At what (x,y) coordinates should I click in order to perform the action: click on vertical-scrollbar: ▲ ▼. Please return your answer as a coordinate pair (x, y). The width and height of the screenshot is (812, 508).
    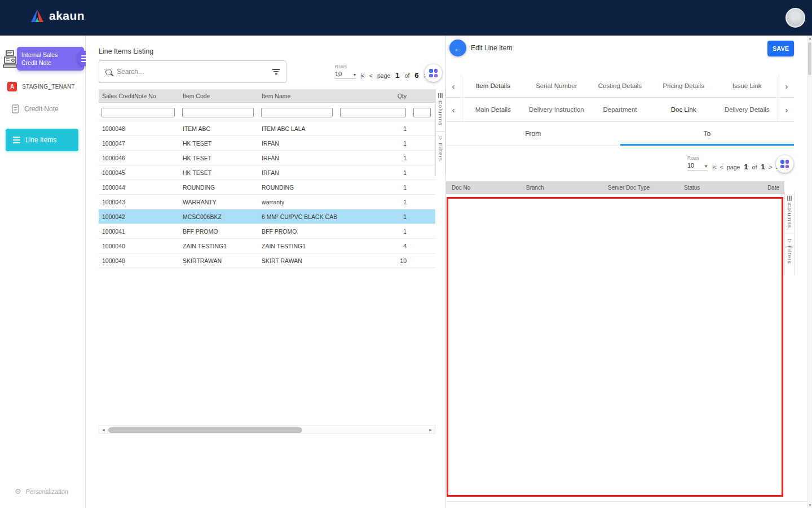
    Looking at the image, I should click on (810, 272).